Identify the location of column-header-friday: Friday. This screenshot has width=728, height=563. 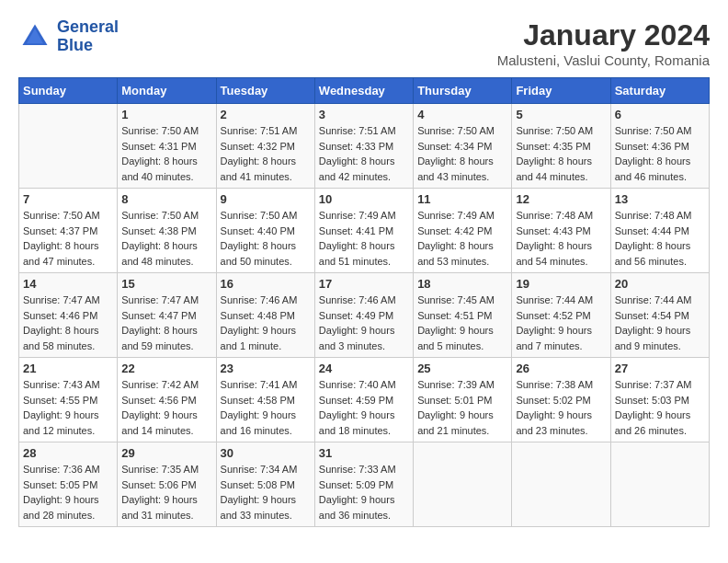
(561, 91).